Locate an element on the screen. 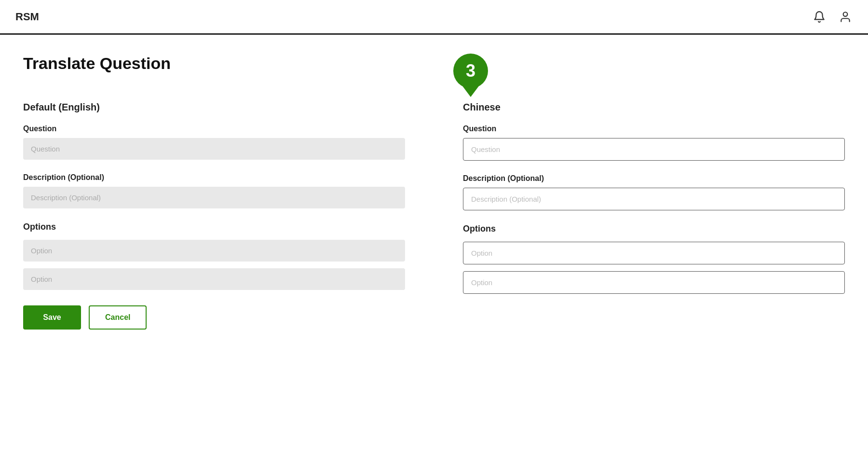 Image resolution: width=868 pixels, height=468 pixels. chinese-question-group: Question is located at coordinates (654, 143).